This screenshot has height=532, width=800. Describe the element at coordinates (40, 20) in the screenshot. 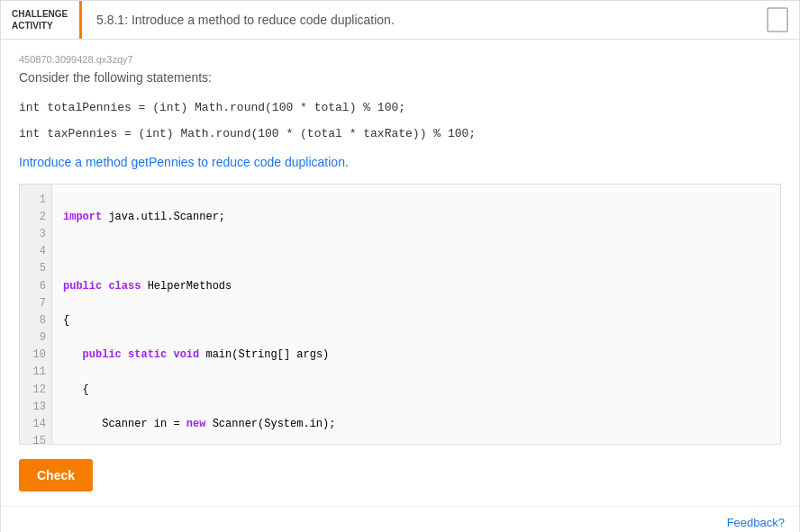

I see `challenge-label: CHALLENGE ACTIVITY` at that location.